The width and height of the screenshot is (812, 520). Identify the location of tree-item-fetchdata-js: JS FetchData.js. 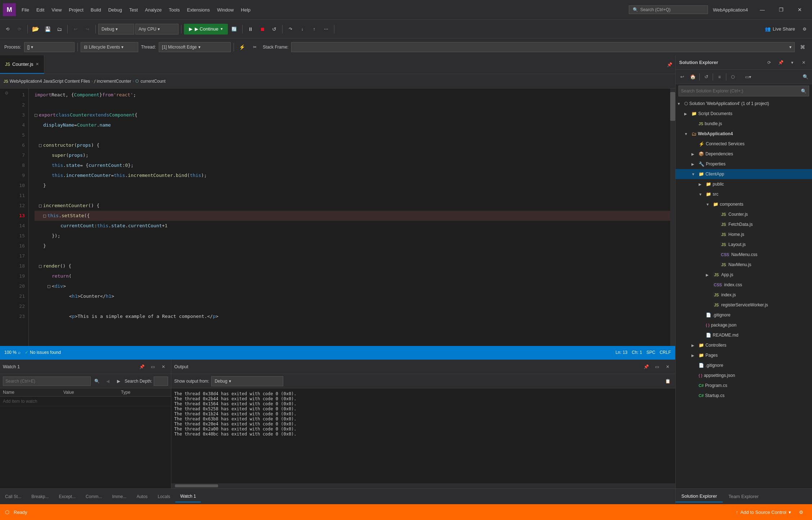
(744, 224).